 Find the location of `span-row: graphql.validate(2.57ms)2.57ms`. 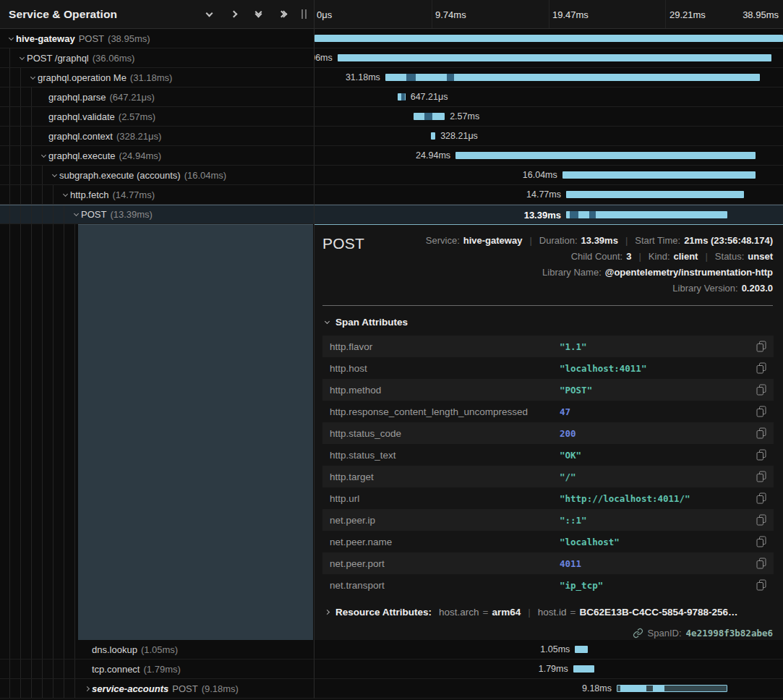

span-row: graphql.validate(2.57ms)2.57ms is located at coordinates (392, 117).